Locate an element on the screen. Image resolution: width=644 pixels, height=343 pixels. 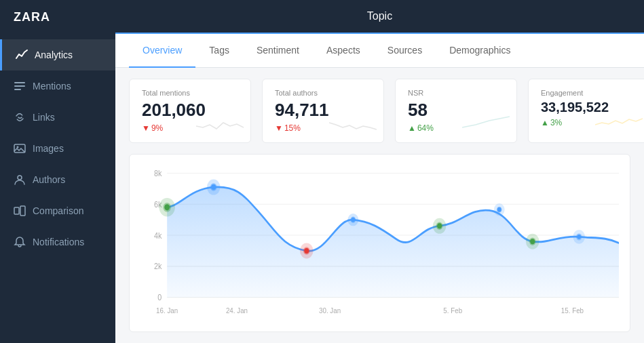
tab-overview: Overview is located at coordinates (162, 51).